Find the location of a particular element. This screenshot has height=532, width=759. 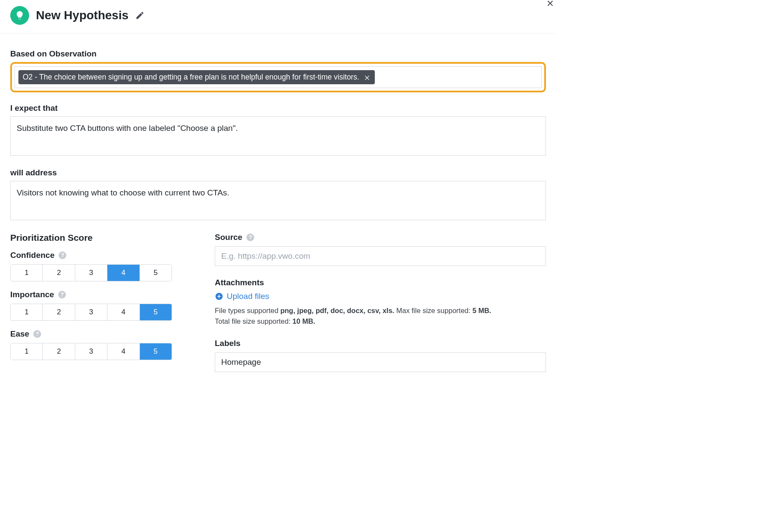

ease-label: Ease is located at coordinates (20, 334).